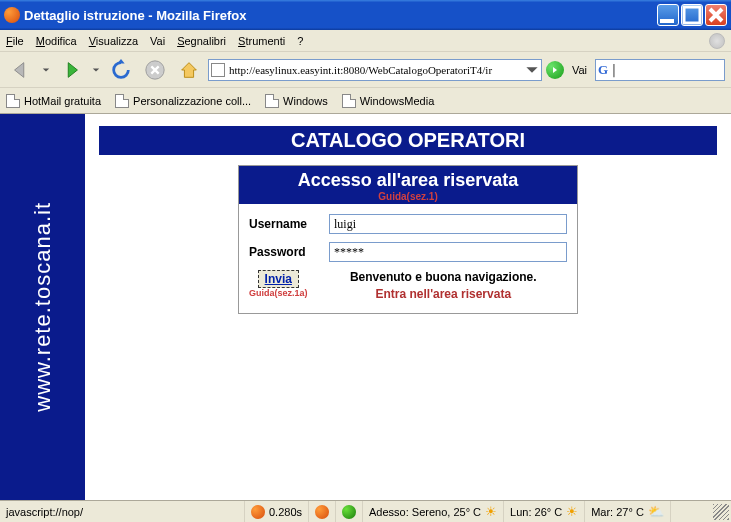  I want to click on enter-reserved-link: Entra nell'area riservata, so click(444, 294).